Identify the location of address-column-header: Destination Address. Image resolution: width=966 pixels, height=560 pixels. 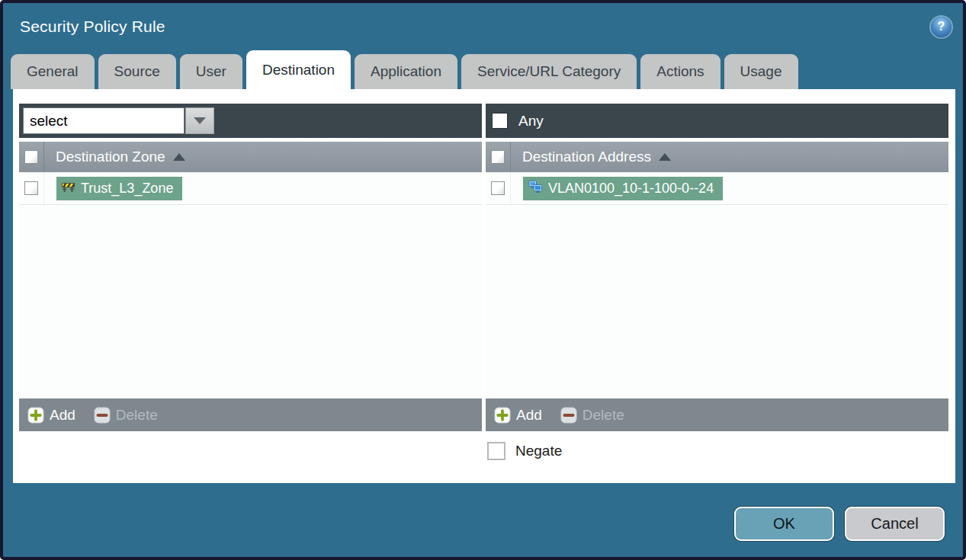
(717, 157).